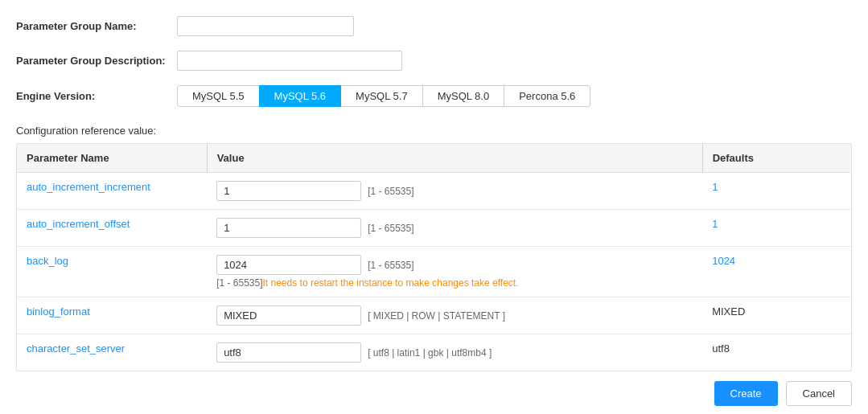  What do you see at coordinates (434, 228) in the screenshot?
I see `table-row: auto_increment_offset[1 - 65535]1` at bounding box center [434, 228].